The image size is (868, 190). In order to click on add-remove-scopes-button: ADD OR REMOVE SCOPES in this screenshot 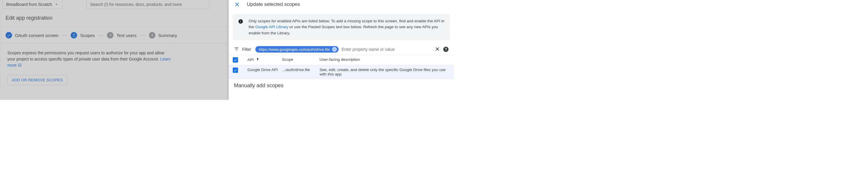, I will do `click(37, 80)`.